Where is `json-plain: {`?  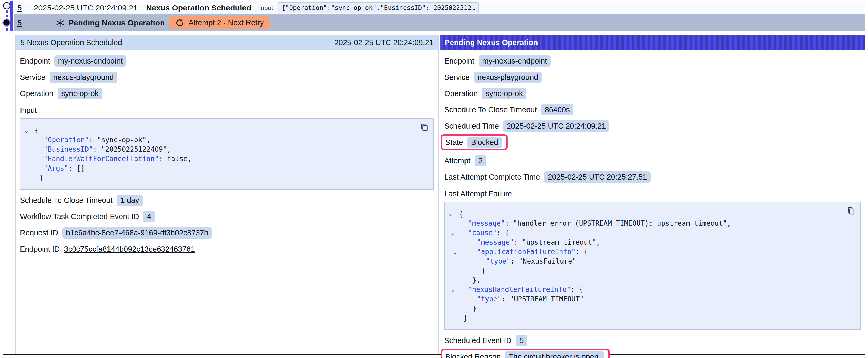 json-plain: { is located at coordinates (37, 131).